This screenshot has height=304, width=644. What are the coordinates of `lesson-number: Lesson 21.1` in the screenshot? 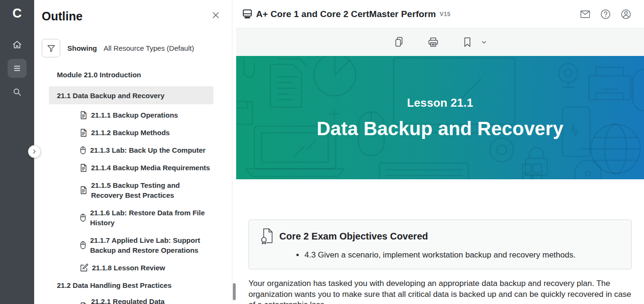 It's located at (440, 103).